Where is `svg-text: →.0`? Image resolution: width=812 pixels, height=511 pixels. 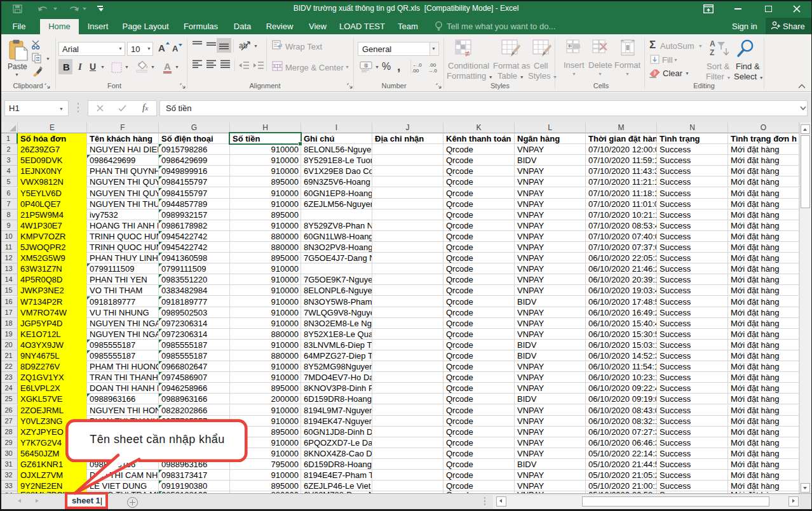 svg-text: →.0 is located at coordinates (432, 70).